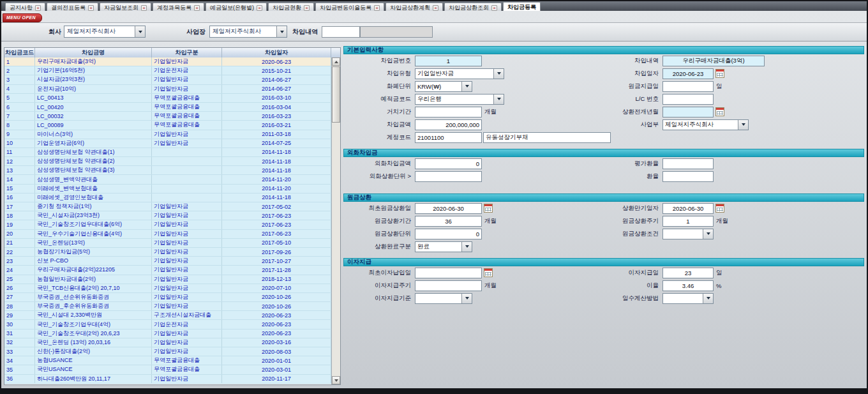 This screenshot has width=868, height=394. I want to click on table-row: 28부국증권_후순위유동화증권기업일반자금2020-10-26, so click(168, 307).